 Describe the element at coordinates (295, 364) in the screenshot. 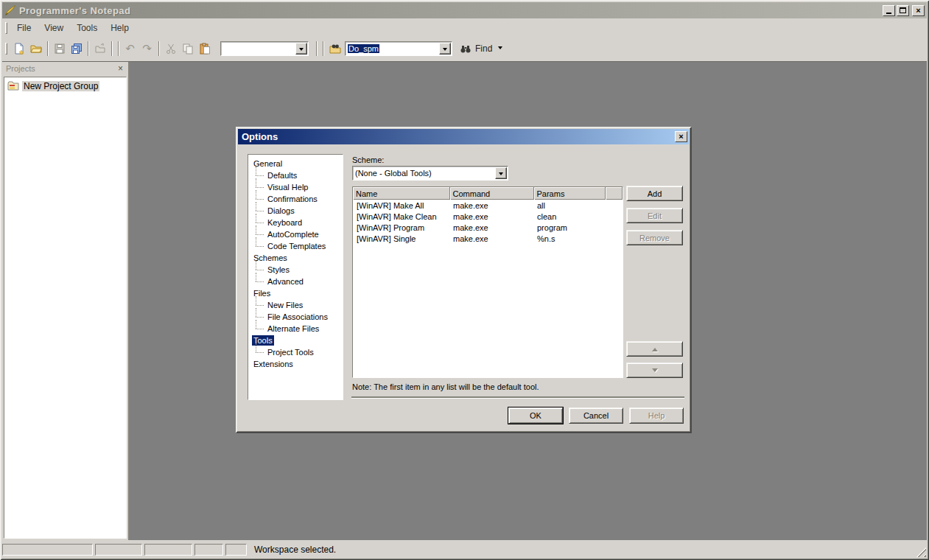

I see `tree-item-extensions: Extensions` at that location.